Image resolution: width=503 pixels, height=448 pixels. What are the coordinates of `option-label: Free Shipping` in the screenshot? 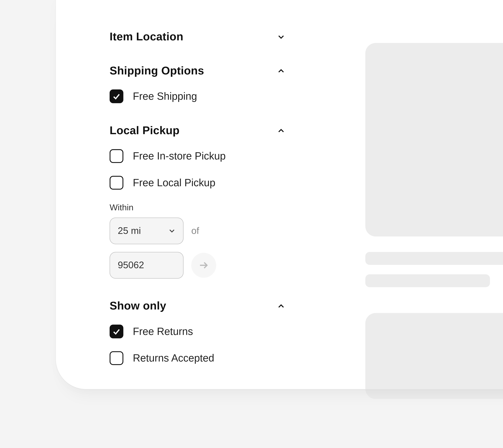 It's located at (165, 96).